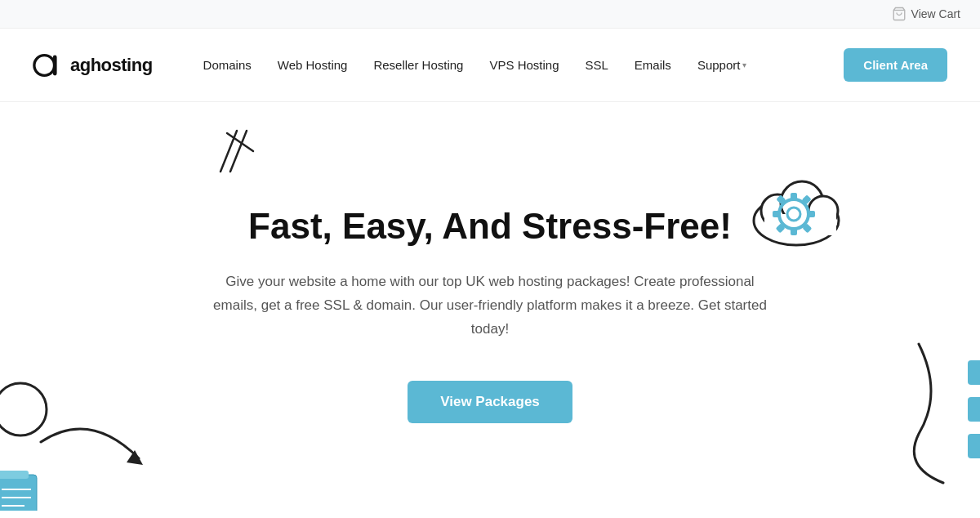 Image resolution: width=980 pixels, height=518 pixels. Describe the element at coordinates (519, 65) in the screenshot. I see `main-nav: Domains Web Hosting Reseller Hosting VPS…` at that location.